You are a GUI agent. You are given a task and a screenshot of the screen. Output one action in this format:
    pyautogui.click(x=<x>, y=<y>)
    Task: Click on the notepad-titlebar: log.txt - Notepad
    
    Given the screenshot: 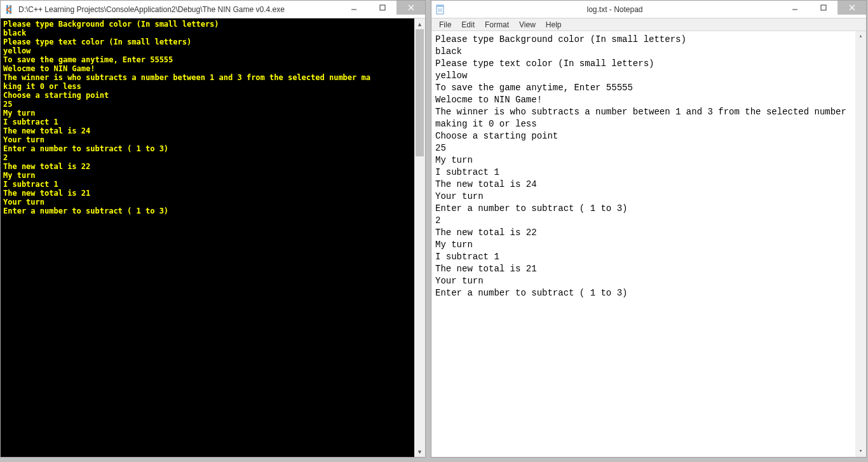 What is the action you would take?
    pyautogui.click(x=649, y=10)
    